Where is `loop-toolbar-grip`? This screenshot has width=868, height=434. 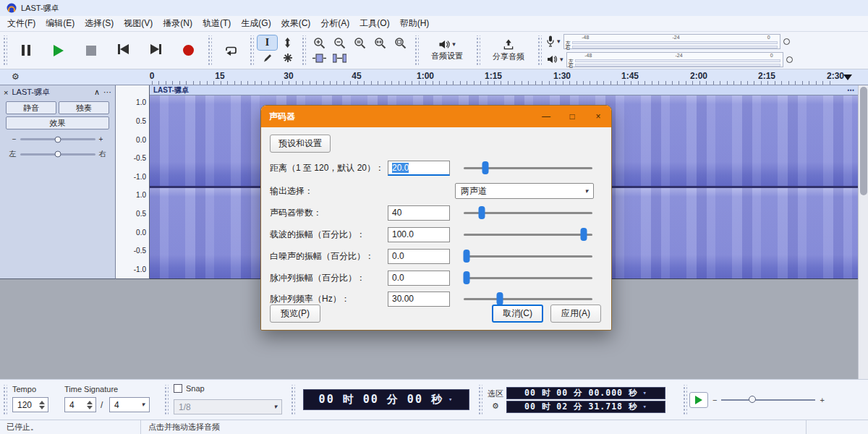
loop-toolbar-grip is located at coordinates (210, 51).